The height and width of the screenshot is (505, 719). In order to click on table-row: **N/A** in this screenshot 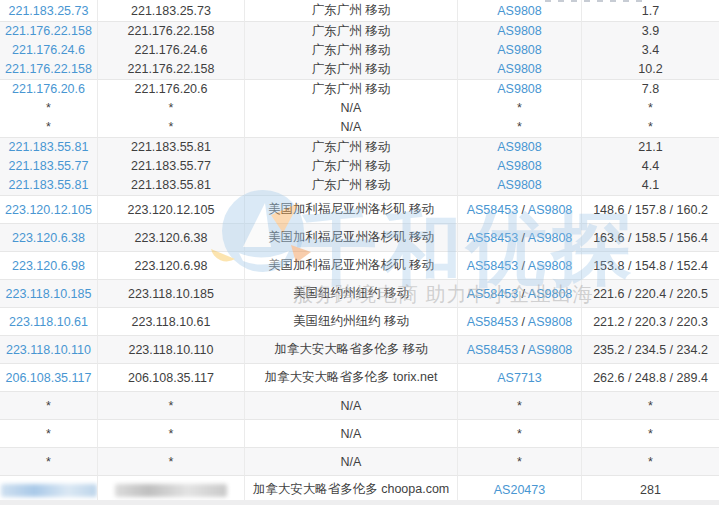, I will do `click(360, 434)`.